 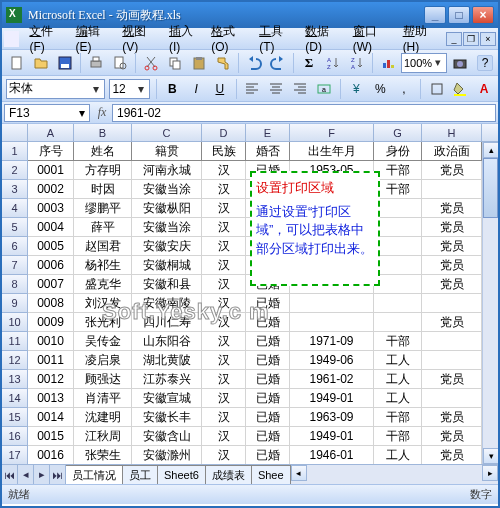 What do you see at coordinates (460, 63) in the screenshot?
I see `camera-icon` at bounding box center [460, 63].